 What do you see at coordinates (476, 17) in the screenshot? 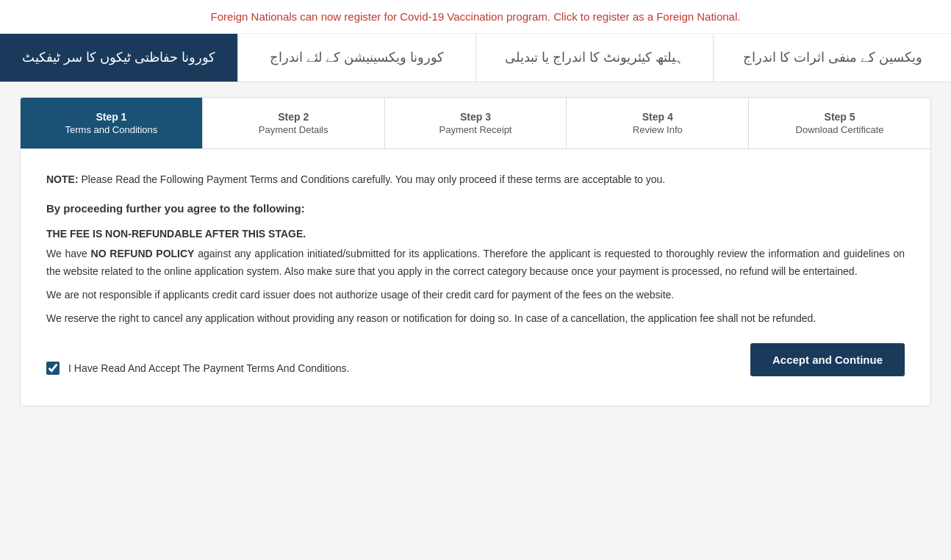
I see `top-banner: Foreign Nationals can now register for C…` at bounding box center [476, 17].